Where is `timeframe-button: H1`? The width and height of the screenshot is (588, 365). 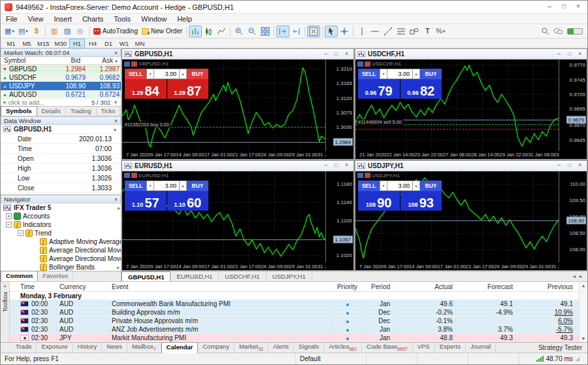 timeframe-button: H1 is located at coordinates (77, 43).